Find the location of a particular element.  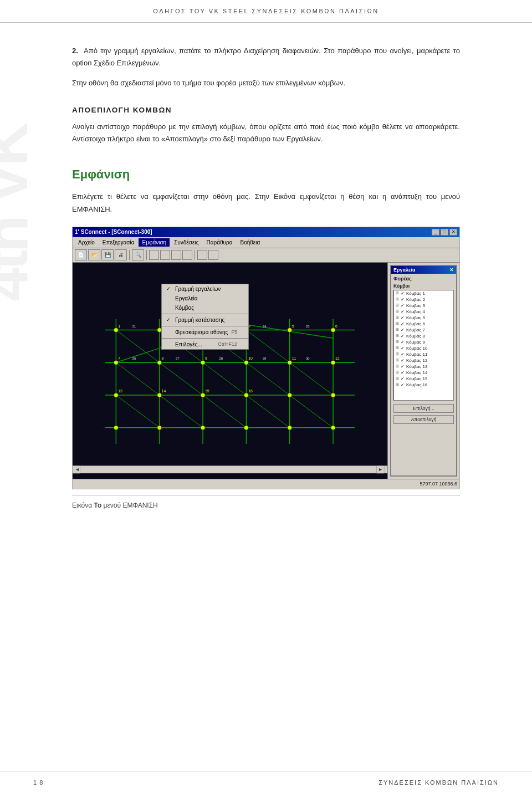

caption-container: Εικόνα To μενού ΕΜΦΑΝΙΣΗ is located at coordinates (266, 502).